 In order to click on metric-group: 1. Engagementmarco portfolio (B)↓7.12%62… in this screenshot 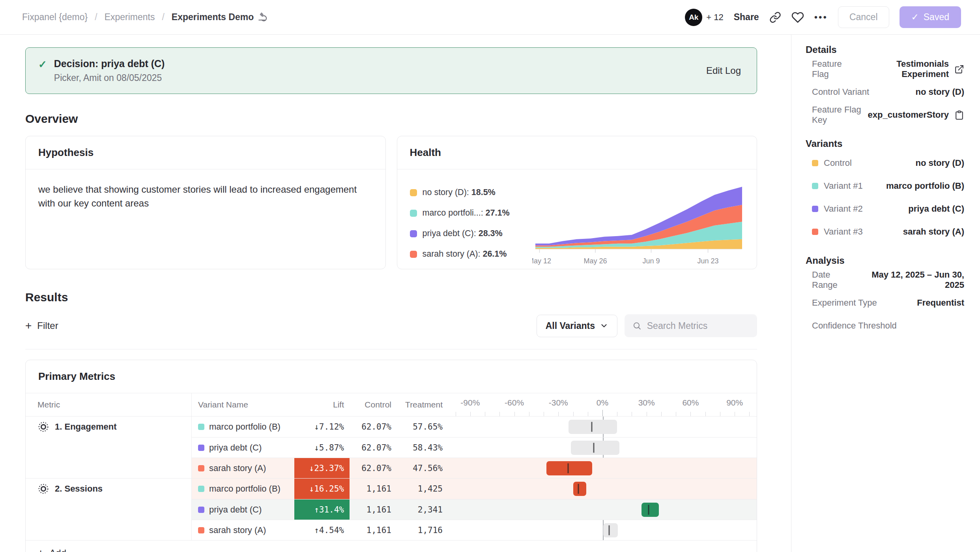, I will do `click(391, 447)`.